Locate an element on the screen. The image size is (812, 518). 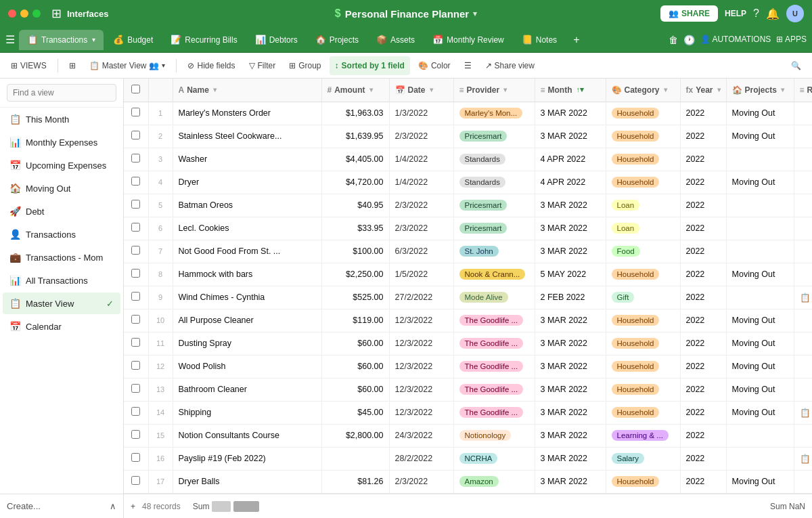
col-header-date: 📅 Date ▾ is located at coordinates (421, 90).